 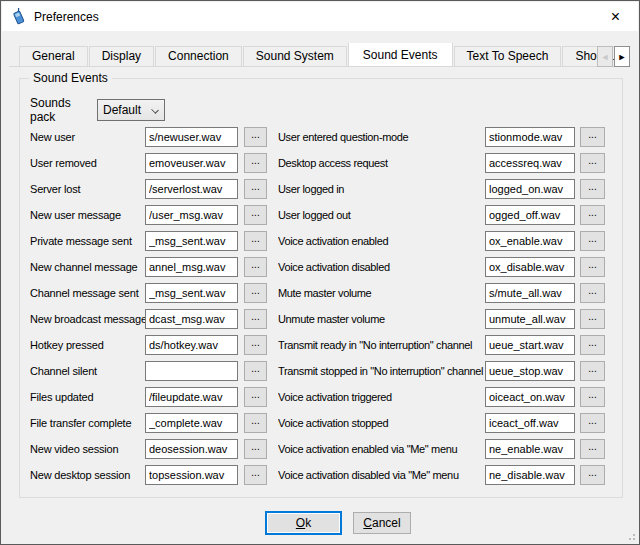 What do you see at coordinates (304, 523) in the screenshot?
I see `ok-button: Ok` at bounding box center [304, 523].